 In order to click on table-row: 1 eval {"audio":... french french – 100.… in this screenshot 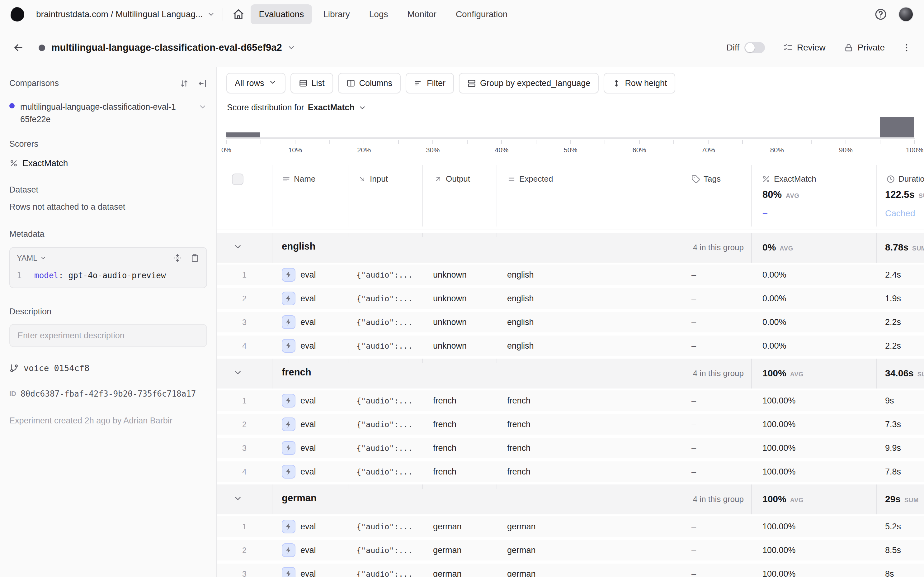, I will do `click(570, 401)`.